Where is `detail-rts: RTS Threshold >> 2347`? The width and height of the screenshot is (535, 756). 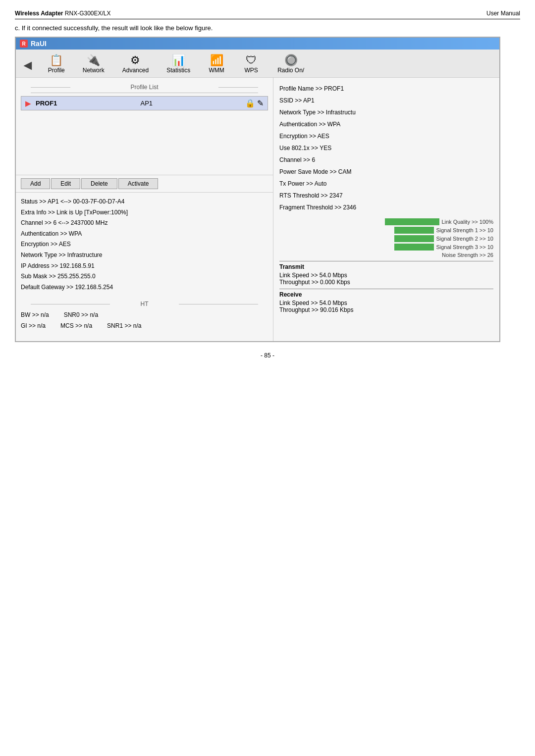 detail-rts: RTS Threshold >> 2347 is located at coordinates (386, 196).